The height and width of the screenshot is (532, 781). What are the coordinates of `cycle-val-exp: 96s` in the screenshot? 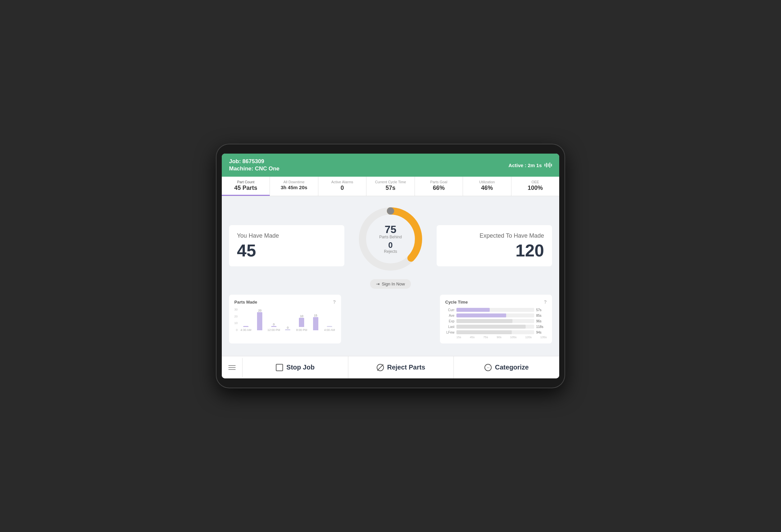 It's located at (541, 321).